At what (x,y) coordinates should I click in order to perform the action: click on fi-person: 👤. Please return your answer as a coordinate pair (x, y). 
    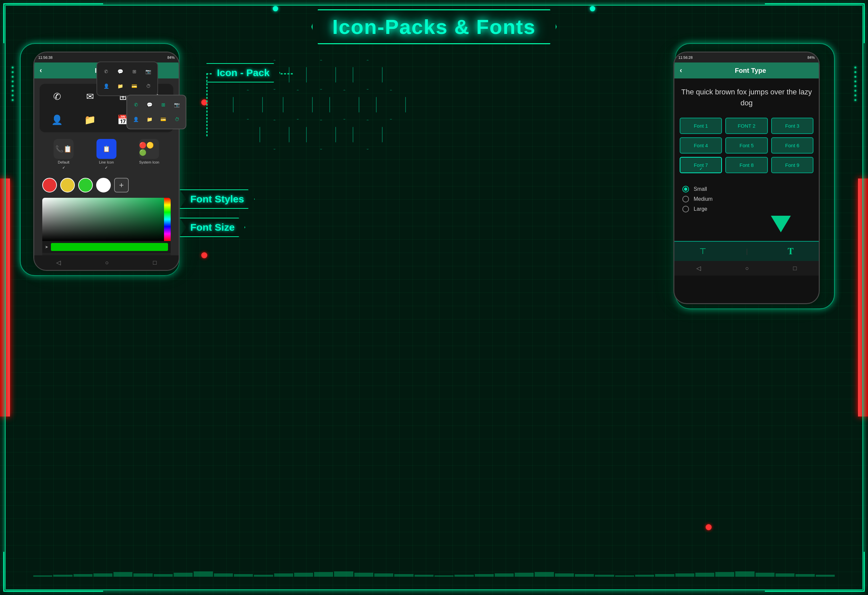
    Looking at the image, I should click on (106, 86).